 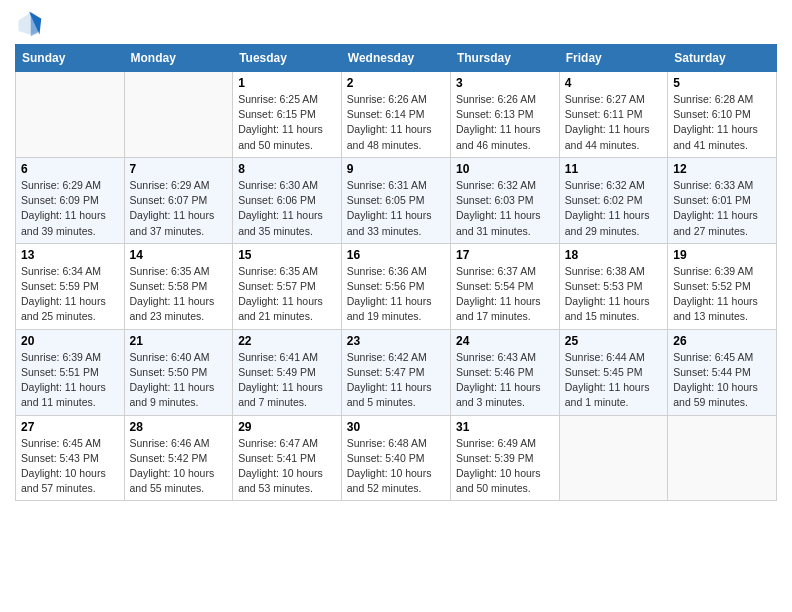 What do you see at coordinates (504, 286) in the screenshot?
I see `calendar-cell: 17Sunrise: 6:37 AM Sunset: 5:54 PM Dayli…` at bounding box center [504, 286].